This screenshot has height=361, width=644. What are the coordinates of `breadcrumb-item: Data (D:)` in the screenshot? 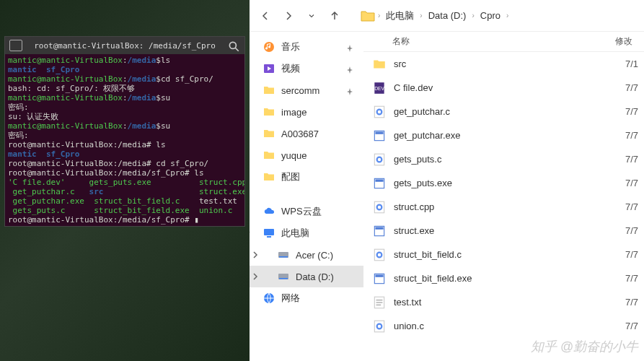 It's located at (447, 16).